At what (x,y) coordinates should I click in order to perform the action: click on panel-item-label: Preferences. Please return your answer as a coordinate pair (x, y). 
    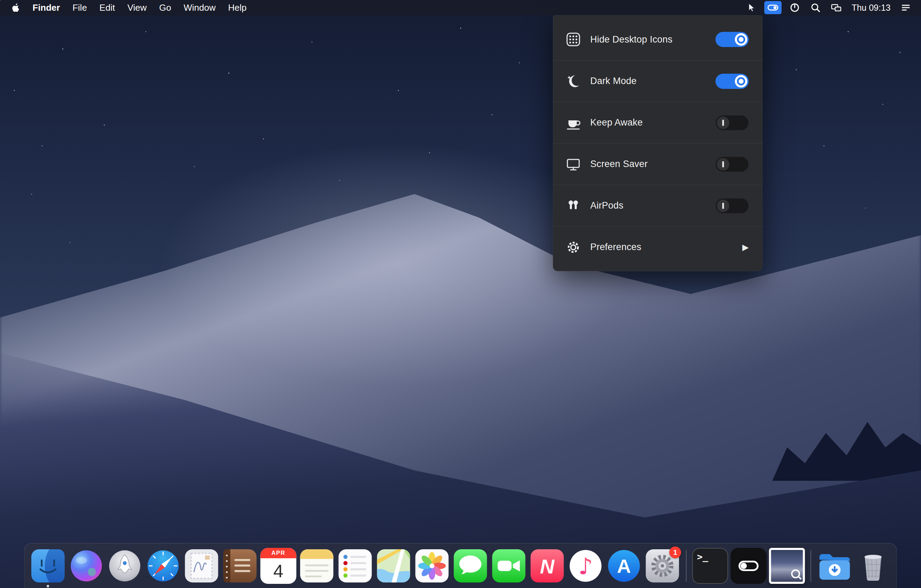
    Looking at the image, I should click on (616, 247).